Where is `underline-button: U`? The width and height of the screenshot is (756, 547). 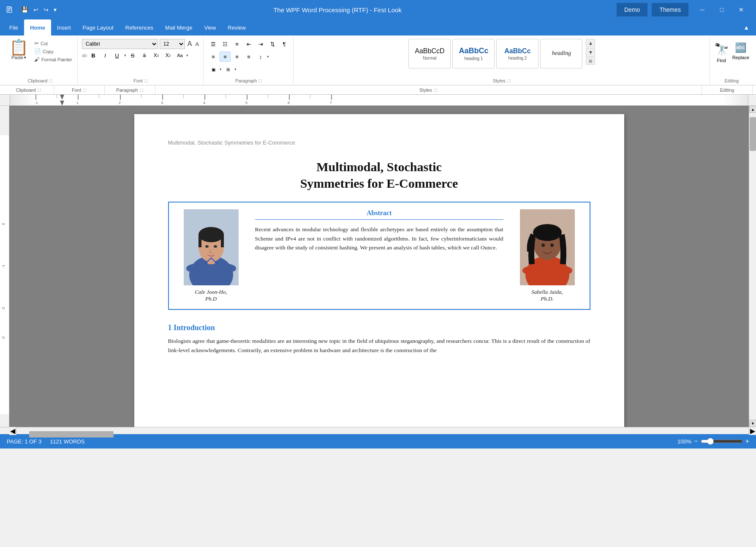
underline-button: U is located at coordinates (117, 55).